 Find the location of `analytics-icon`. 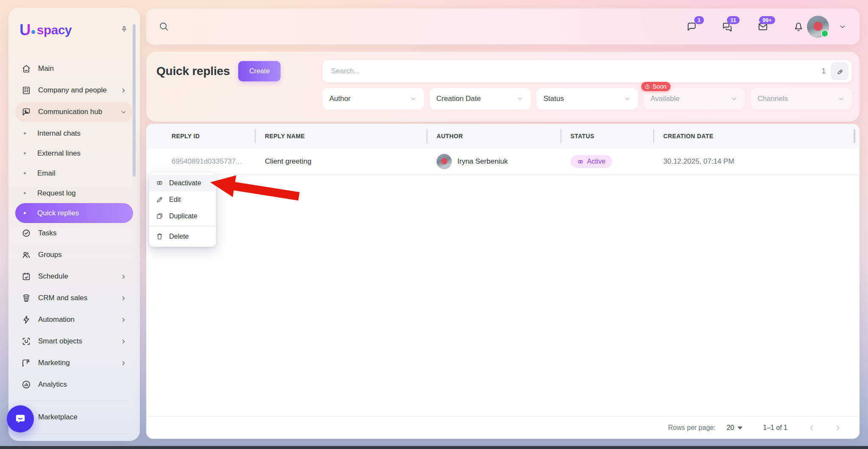

analytics-icon is located at coordinates (26, 385).